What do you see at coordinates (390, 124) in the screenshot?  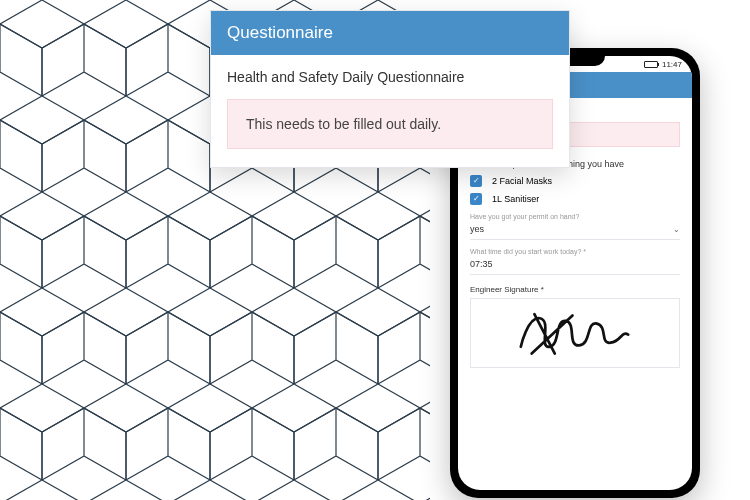 I see `card-alert: This needs to be filled out daily.` at bounding box center [390, 124].